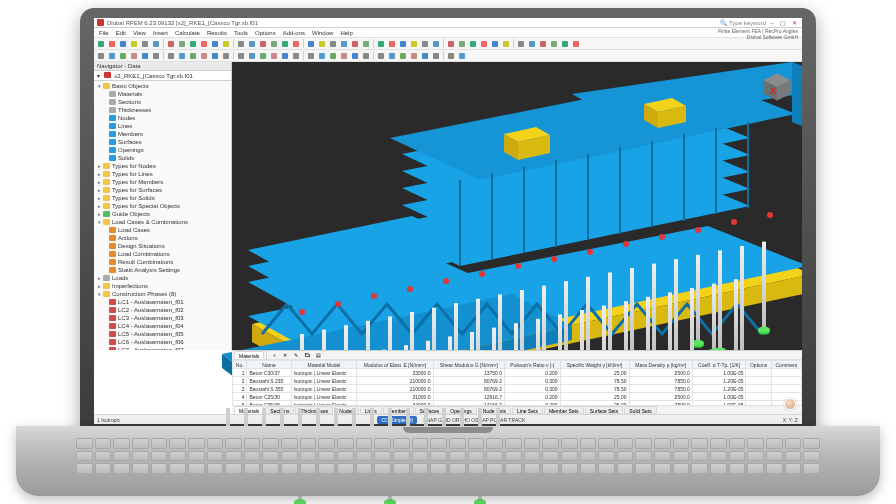 This screenshot has width=896, height=504. What do you see at coordinates (314, 410) in the screenshot?
I see `btab-thicknesses: Thicknesses` at bounding box center [314, 410].